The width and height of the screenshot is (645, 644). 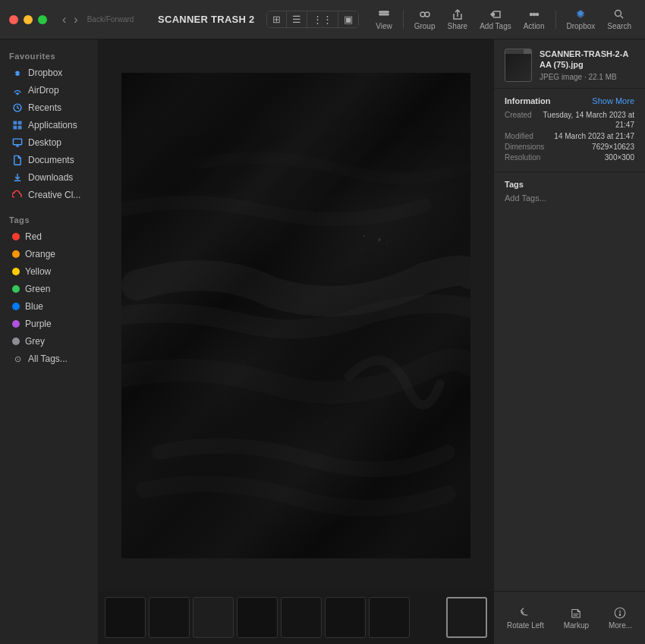 What do you see at coordinates (17, 143) in the screenshot?
I see `desktop-icon` at bounding box center [17, 143].